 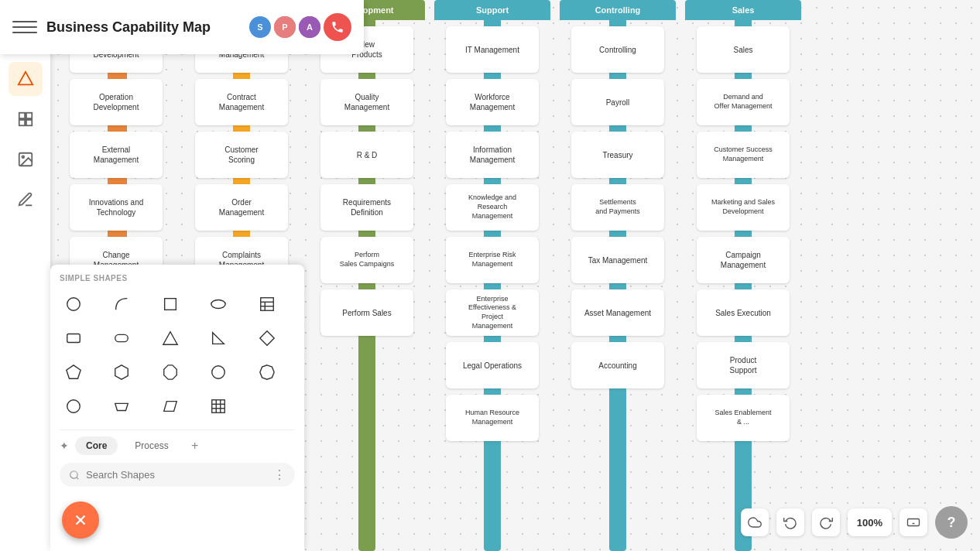 I want to click on ctrl-header: Controlling, so click(x=618, y=10).